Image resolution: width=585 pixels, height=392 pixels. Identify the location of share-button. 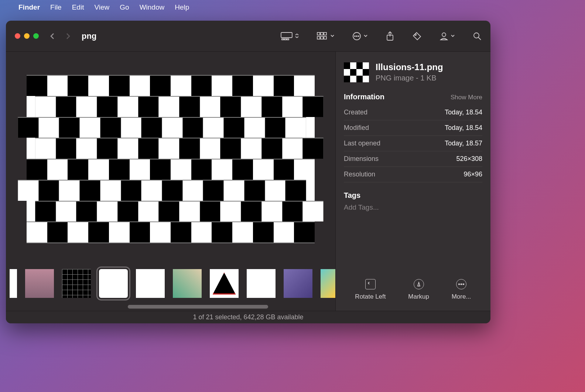
(390, 36).